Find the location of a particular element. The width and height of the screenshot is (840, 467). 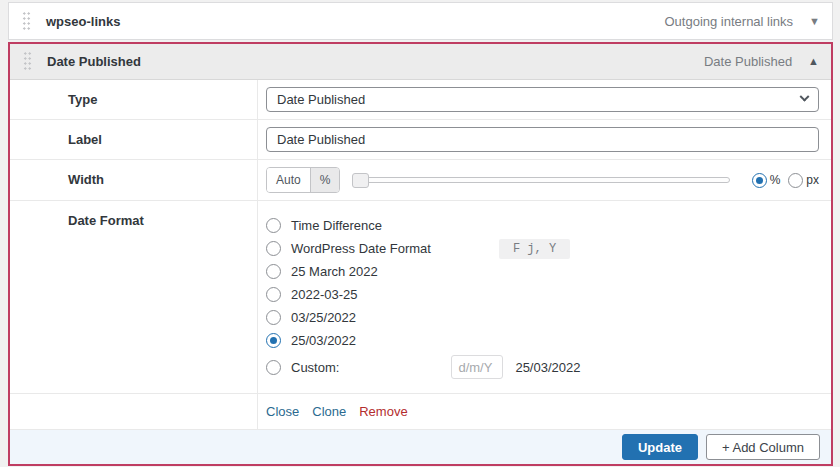

label-input is located at coordinates (542, 140).